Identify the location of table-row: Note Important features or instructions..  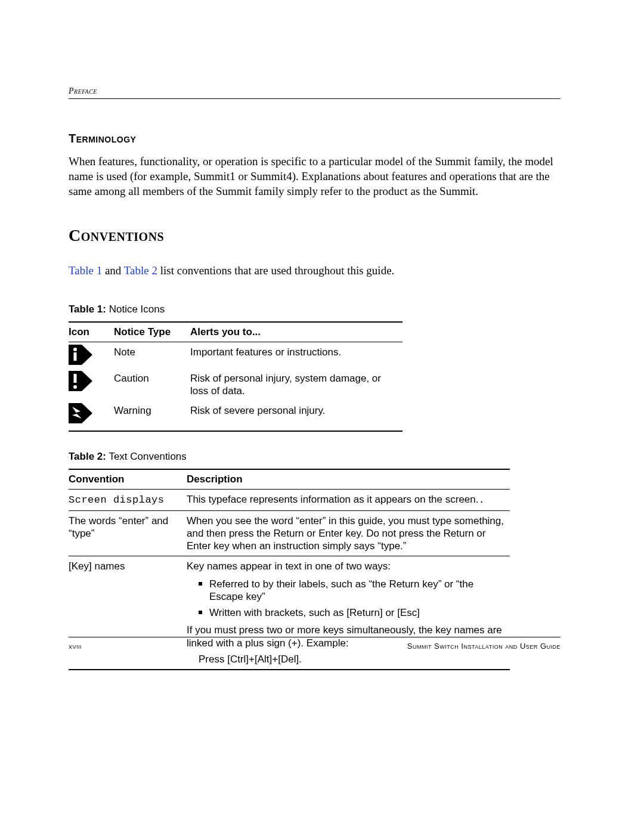
(236, 355).